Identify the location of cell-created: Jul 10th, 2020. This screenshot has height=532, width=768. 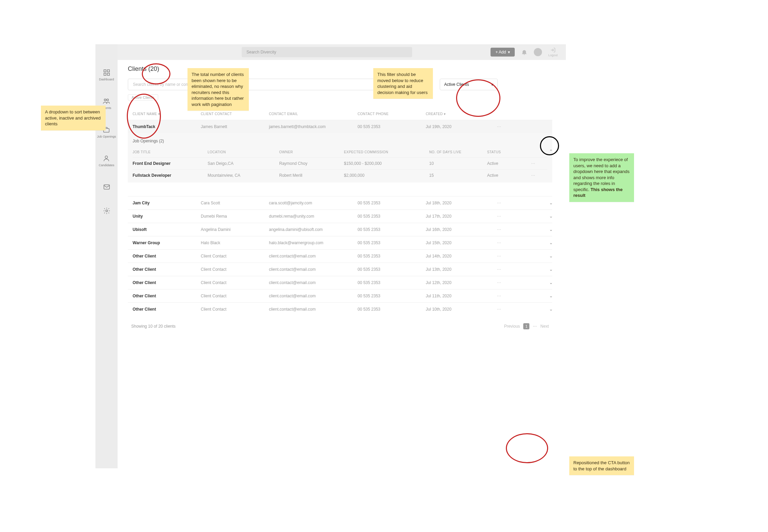
(456, 309).